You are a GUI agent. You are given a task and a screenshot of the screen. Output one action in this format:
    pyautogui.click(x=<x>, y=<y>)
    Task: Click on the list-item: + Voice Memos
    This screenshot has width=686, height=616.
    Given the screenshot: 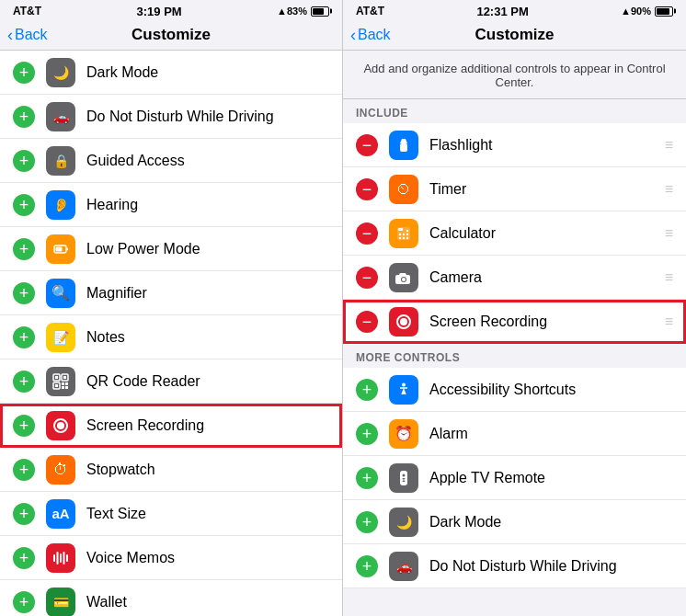 What is the action you would take?
    pyautogui.click(x=171, y=558)
    